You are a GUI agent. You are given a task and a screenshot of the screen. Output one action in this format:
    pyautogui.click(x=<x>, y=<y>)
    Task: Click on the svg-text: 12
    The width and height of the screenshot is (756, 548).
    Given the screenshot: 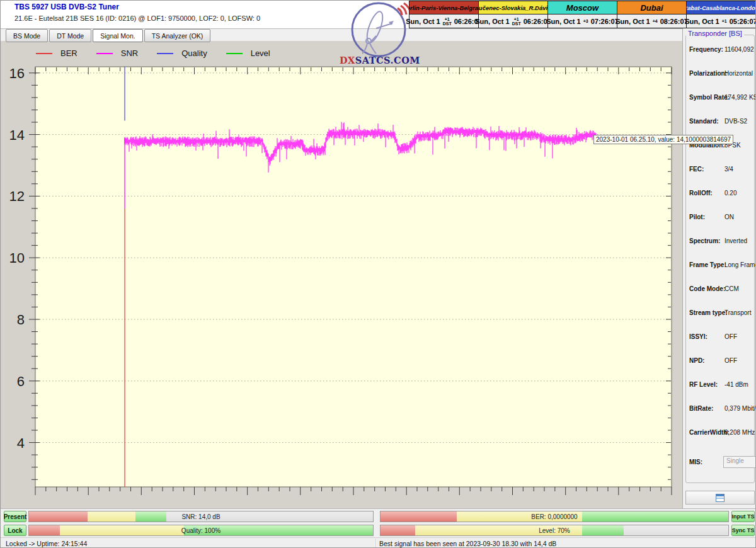 What is the action you would take?
    pyautogui.click(x=17, y=197)
    